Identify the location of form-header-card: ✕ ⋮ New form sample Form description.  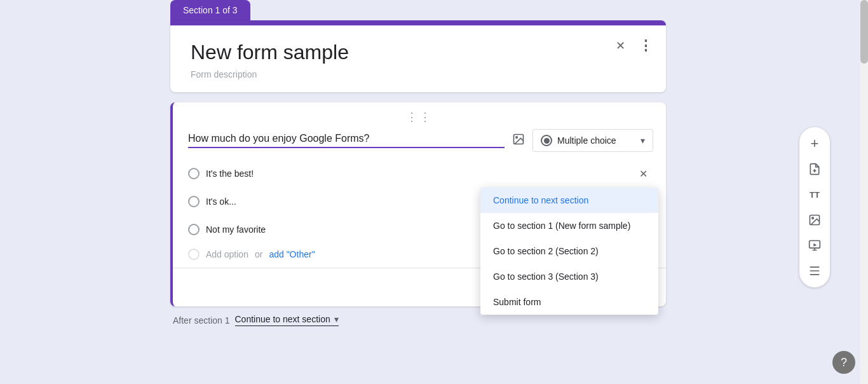
(418, 56).